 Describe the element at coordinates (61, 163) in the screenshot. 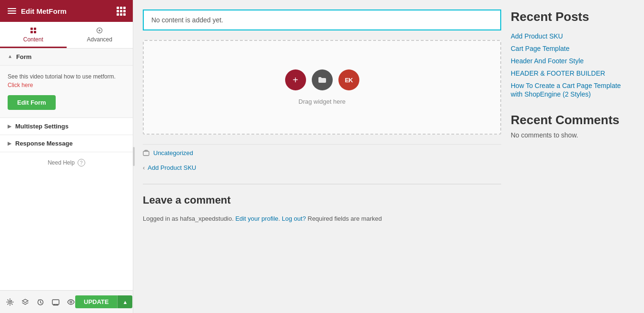

I see `need-help-text: Need Help` at that location.